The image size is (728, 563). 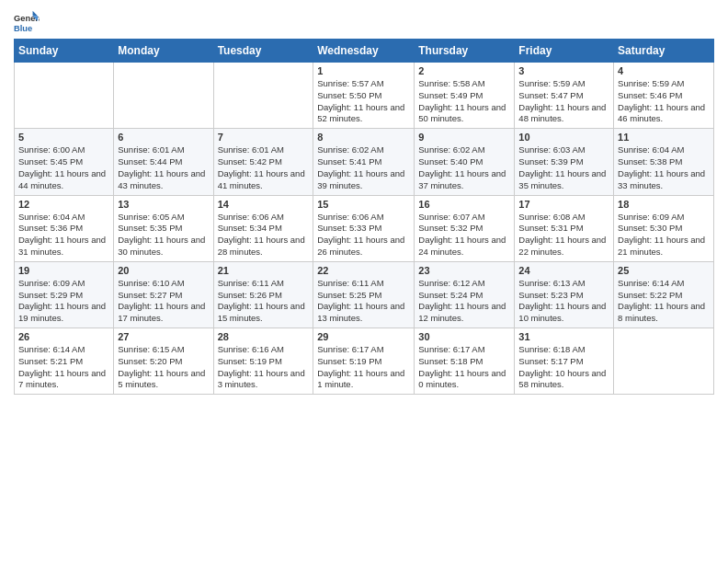 I want to click on day-number: 3, so click(x=564, y=71).